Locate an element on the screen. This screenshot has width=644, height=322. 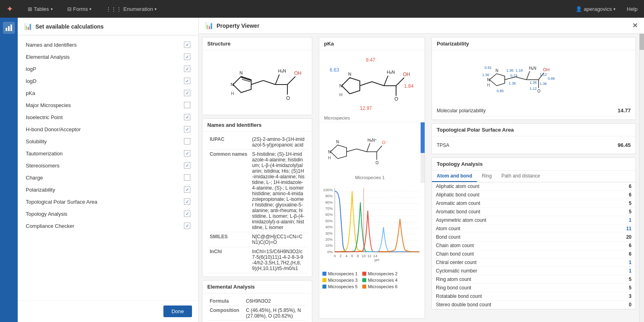
legend-label: Microspecies 3 is located at coordinates (343, 280).